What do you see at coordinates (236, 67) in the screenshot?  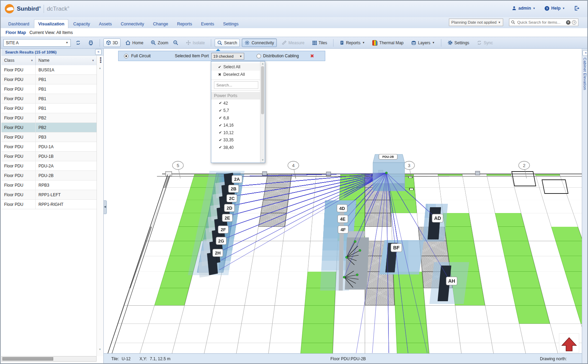 I see `select-all-option: ✔Select All` at bounding box center [236, 67].